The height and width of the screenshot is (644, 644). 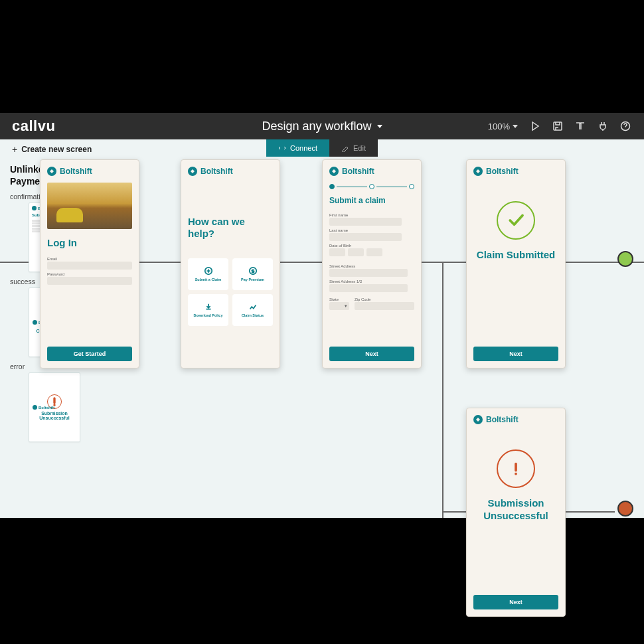 What do you see at coordinates (384, 306) in the screenshot?
I see `zip-field` at bounding box center [384, 306].